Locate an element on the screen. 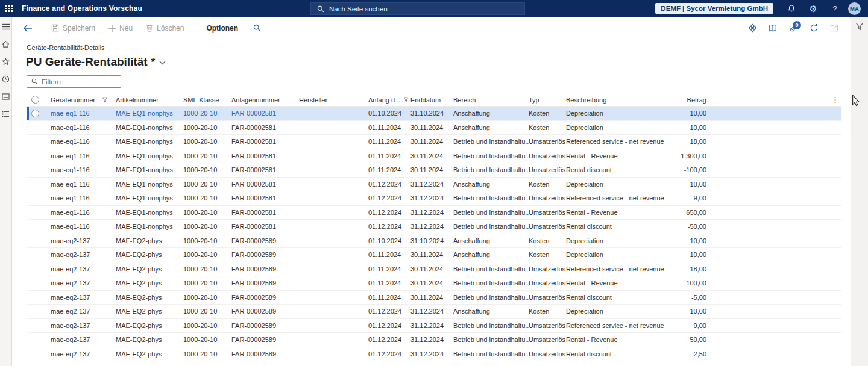 Image resolution: width=868 pixels, height=366 pixels. menu-hamburger-icon is located at coordinates (6, 26).